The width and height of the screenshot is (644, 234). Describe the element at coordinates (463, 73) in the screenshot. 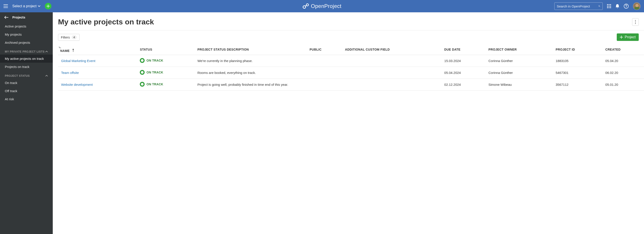

I see `due-date-cell: 05.04.2024` at that location.